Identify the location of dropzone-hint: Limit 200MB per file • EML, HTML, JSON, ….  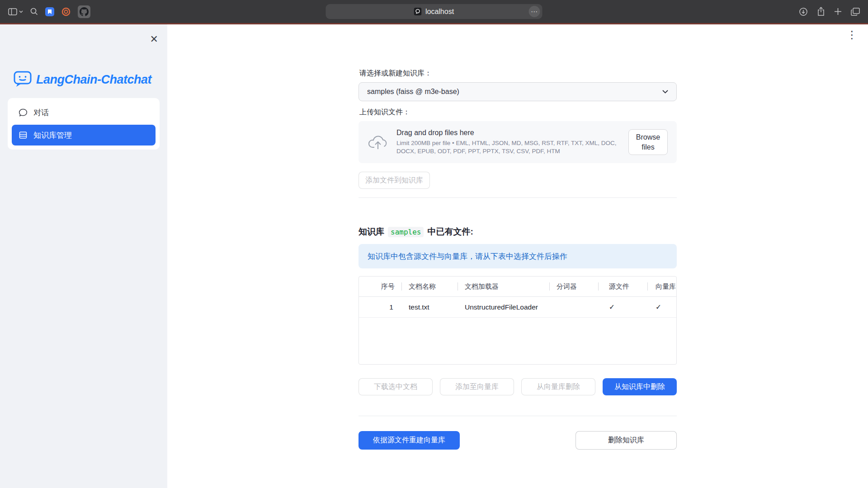
(508, 147).